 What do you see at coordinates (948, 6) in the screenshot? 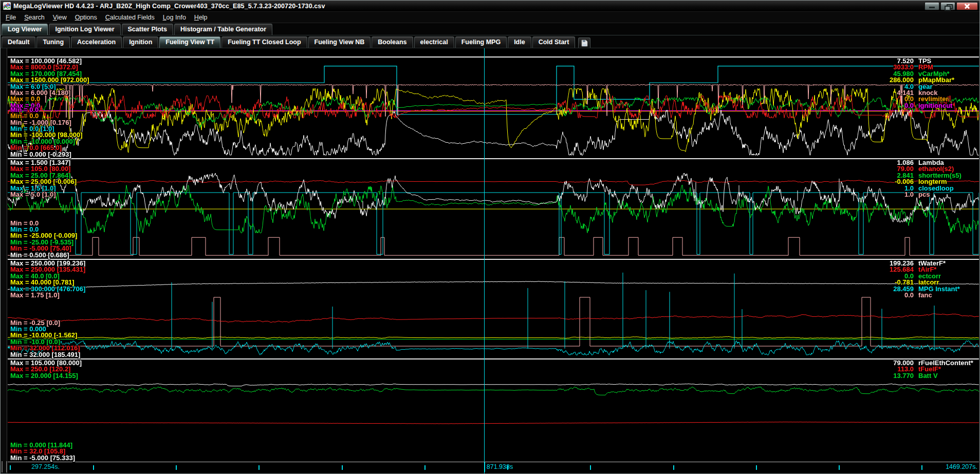
I see `restore-button` at bounding box center [948, 6].